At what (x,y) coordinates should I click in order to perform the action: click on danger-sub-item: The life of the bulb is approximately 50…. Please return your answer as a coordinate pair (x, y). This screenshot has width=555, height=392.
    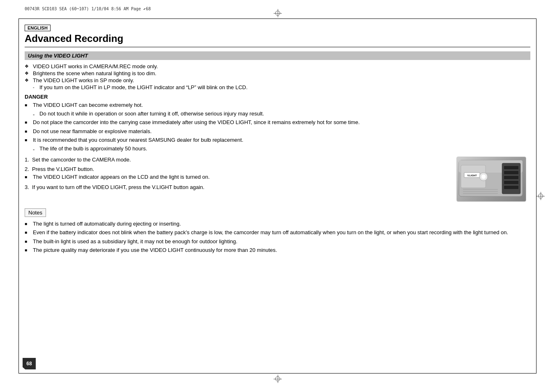
    Looking at the image, I should click on (278, 149).